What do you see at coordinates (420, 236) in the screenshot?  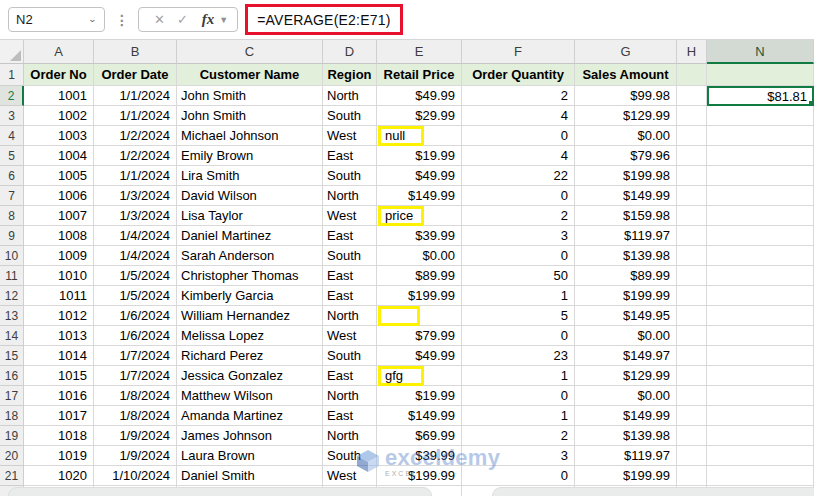 I see `cell-E9: $39.99` at bounding box center [420, 236].